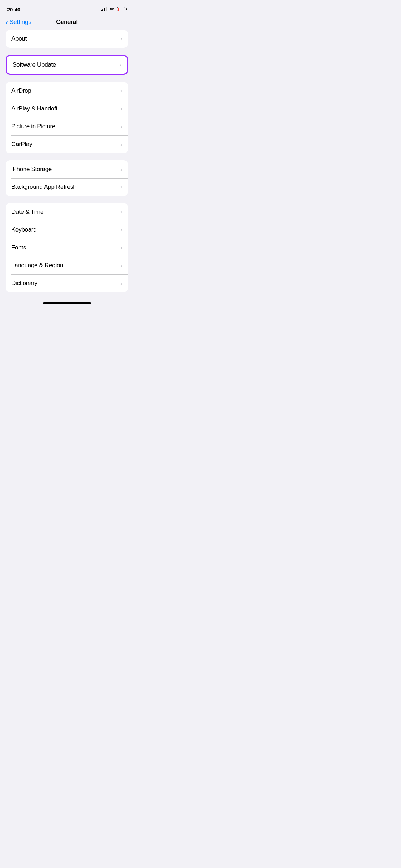 This screenshot has height=868, width=401. What do you see at coordinates (67, 22) in the screenshot?
I see `page-title: General` at bounding box center [67, 22].